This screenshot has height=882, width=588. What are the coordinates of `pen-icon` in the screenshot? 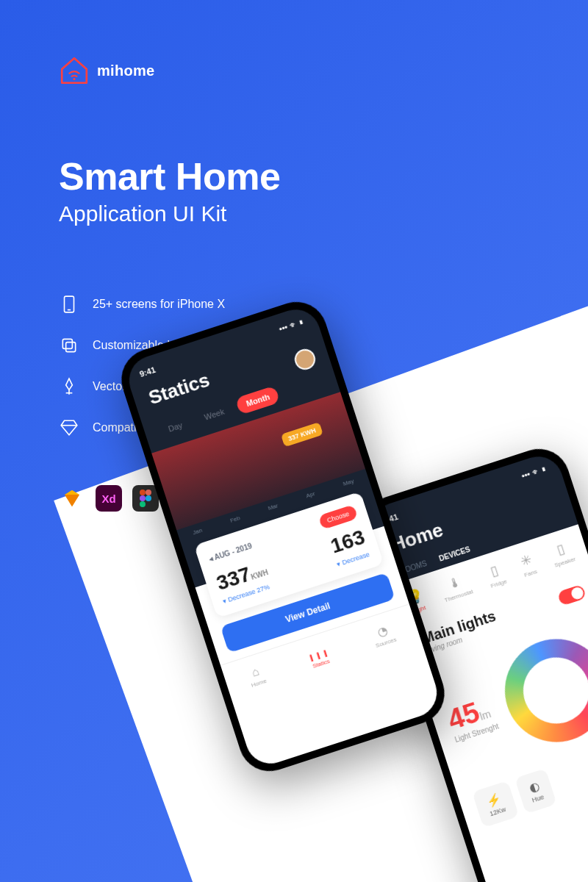 It's located at (69, 387).